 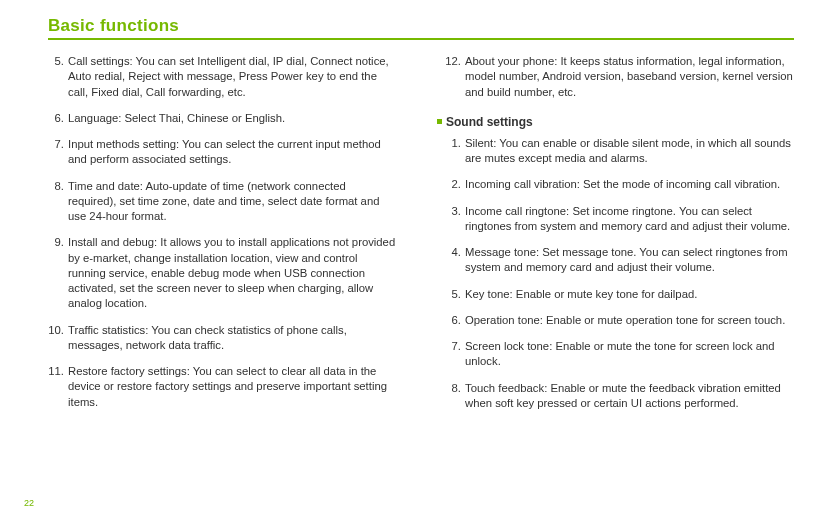 I want to click on sound-item-number: 5., so click(x=455, y=294).